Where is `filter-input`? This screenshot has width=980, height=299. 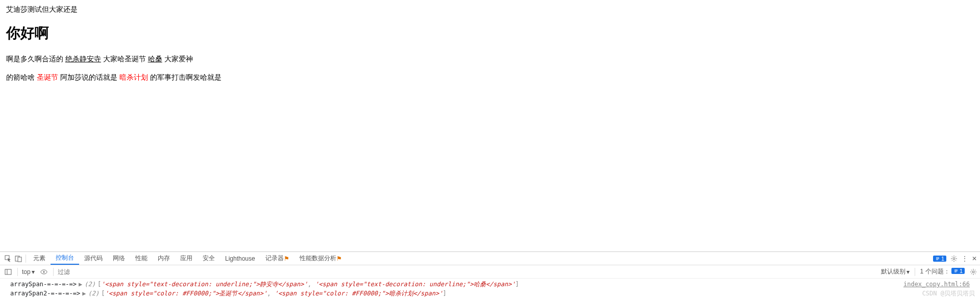 filter-input is located at coordinates (109, 272).